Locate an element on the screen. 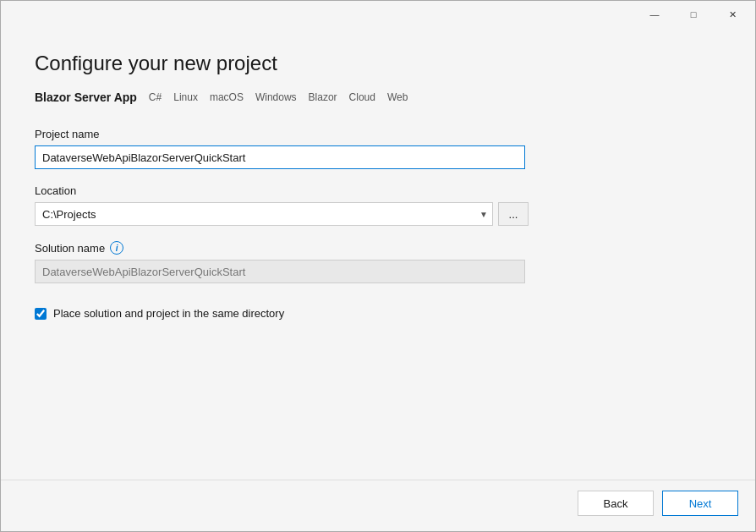 The height and width of the screenshot is (532, 756). back-button: Back is located at coordinates (616, 503).